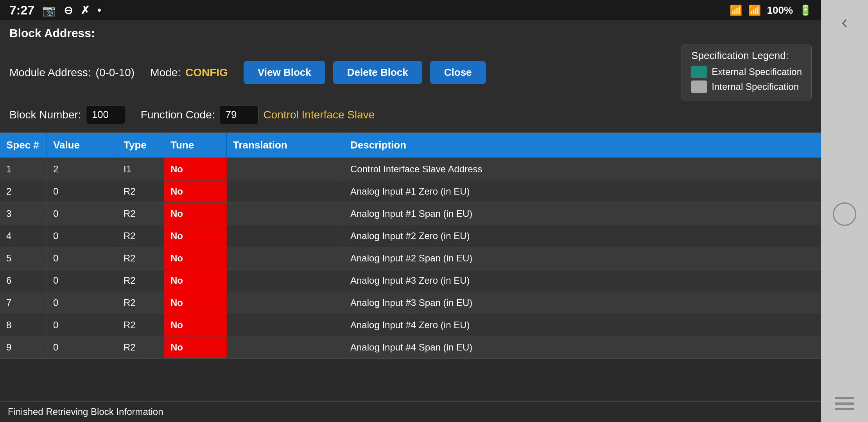 This screenshot has height=422, width=868. Describe the element at coordinates (178, 115) in the screenshot. I see `function-code-label: Function Code:` at that location.